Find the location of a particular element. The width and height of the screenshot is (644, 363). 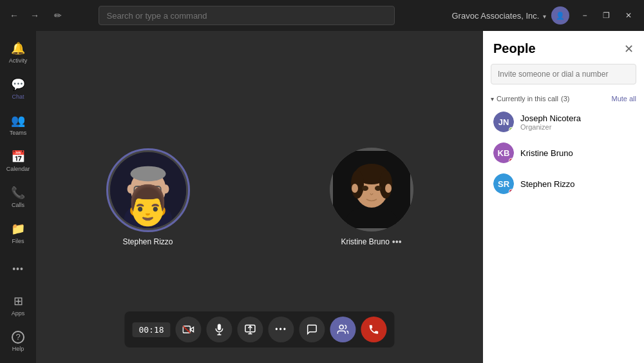

sidebar-item-chat: 💬 Chat is located at coordinates (18, 89).